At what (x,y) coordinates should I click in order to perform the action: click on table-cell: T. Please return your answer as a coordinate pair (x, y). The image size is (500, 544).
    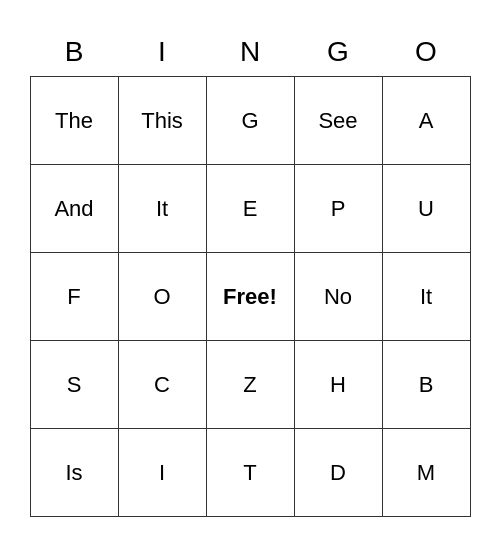
    Looking at the image, I should click on (250, 473).